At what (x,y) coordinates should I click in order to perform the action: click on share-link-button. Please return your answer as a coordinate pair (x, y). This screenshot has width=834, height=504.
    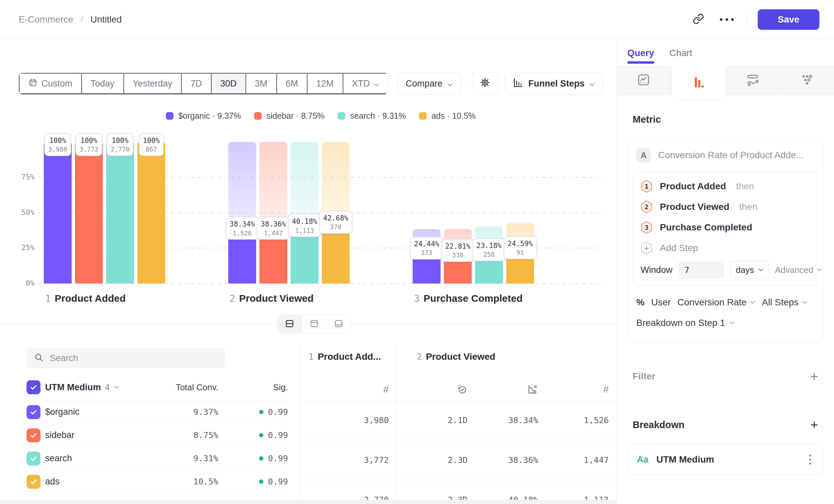
    Looking at the image, I should click on (698, 20).